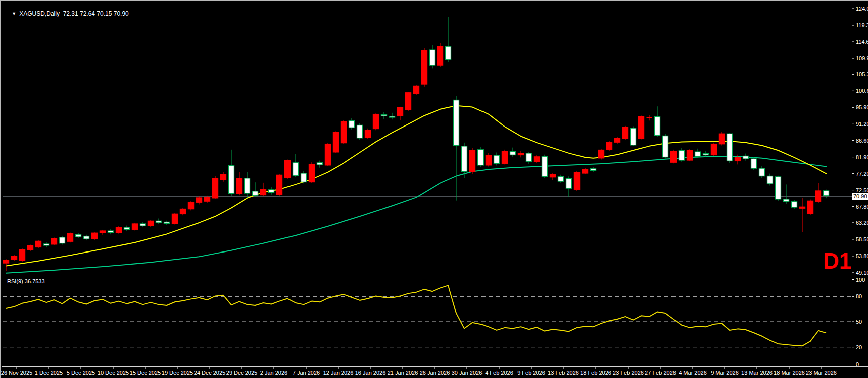  Describe the element at coordinates (242, 373) in the screenshot. I see `date-axis-label: 29 Dec 2025` at that location.